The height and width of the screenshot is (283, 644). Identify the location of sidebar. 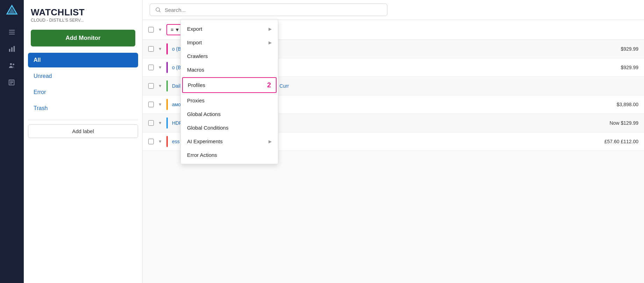
(12, 142).